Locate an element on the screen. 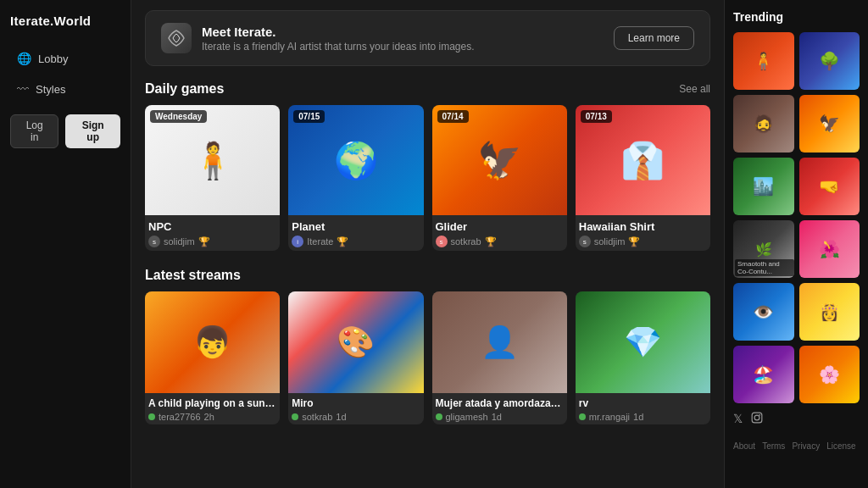  trending-item-9: 👸 is located at coordinates (830, 312).